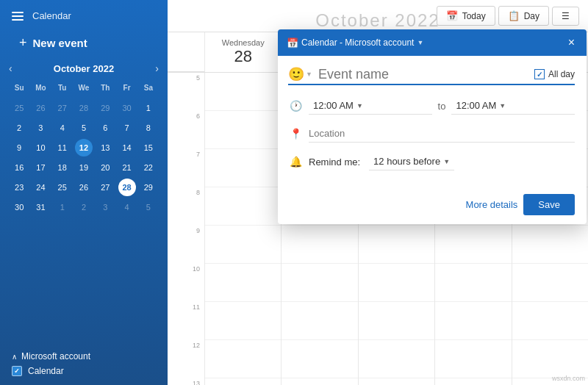 The width and height of the screenshot is (588, 385). I want to click on start-time-value: 12:00 AM, so click(334, 106).